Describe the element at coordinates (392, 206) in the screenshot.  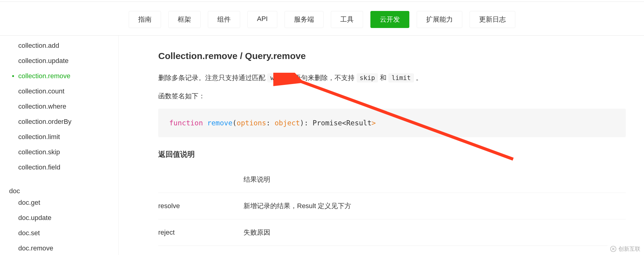
I see `table-row: resolve 新增记录的结果，Result 定义见下方` at that location.